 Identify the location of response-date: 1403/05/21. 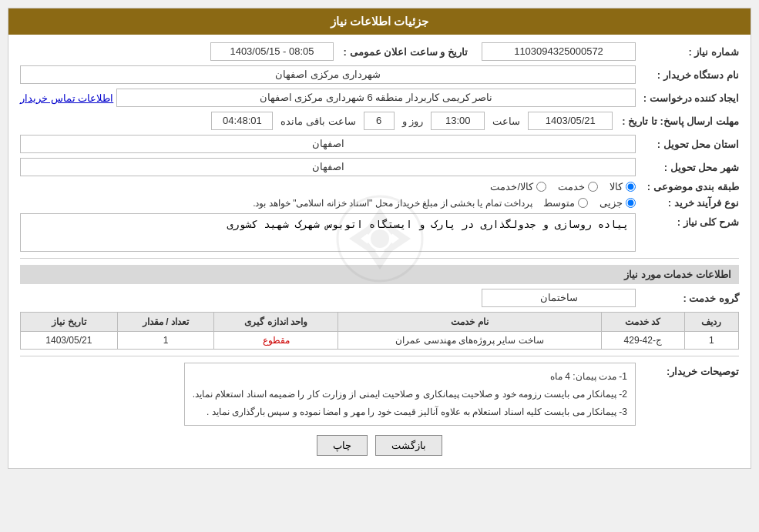
(570, 121).